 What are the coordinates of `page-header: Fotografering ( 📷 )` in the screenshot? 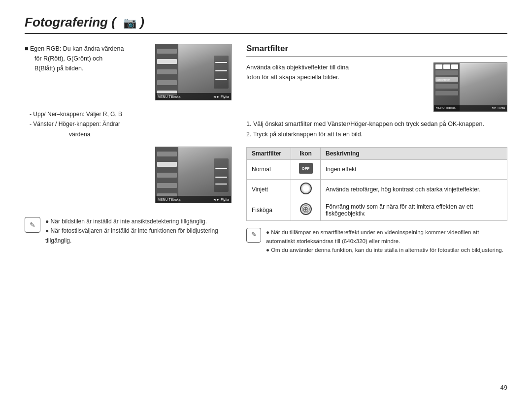 It's located at (266, 25).